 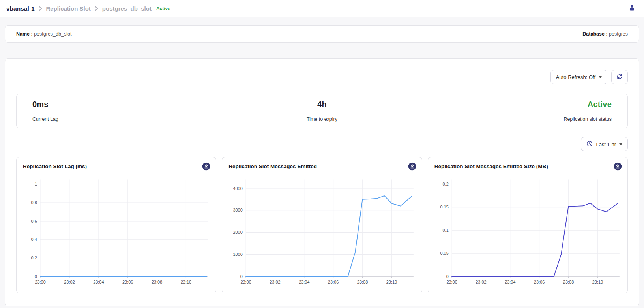 I want to click on time-range-dropdown: Last 1 hr, so click(x=605, y=144).